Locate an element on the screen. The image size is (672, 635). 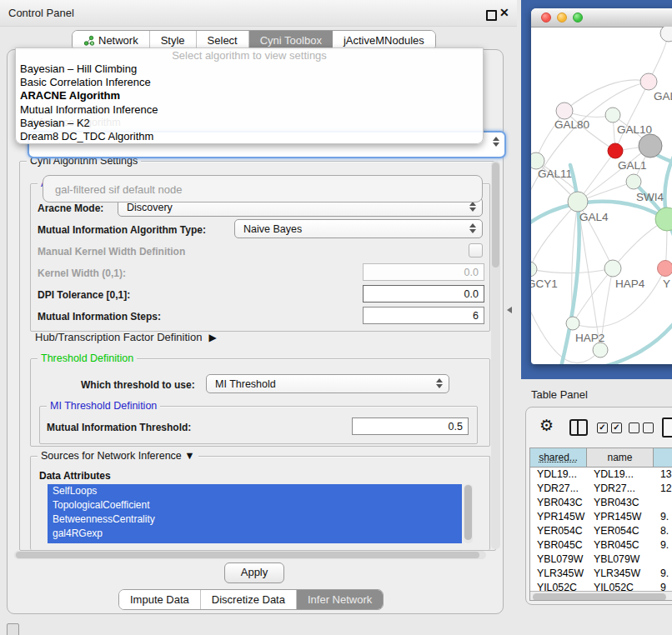
list-scrollbar is located at coordinates (469, 513).